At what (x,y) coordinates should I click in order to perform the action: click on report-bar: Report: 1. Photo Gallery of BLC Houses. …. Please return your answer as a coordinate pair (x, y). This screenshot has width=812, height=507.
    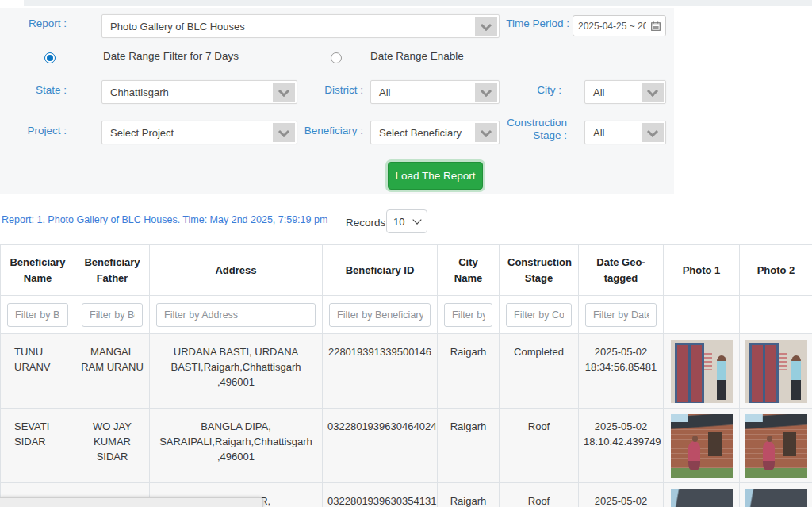
    Looking at the image, I should click on (406, 219).